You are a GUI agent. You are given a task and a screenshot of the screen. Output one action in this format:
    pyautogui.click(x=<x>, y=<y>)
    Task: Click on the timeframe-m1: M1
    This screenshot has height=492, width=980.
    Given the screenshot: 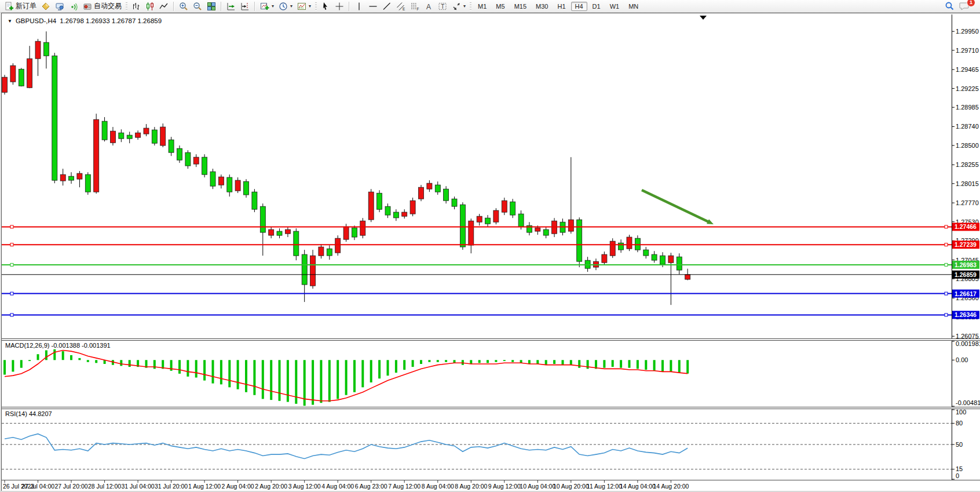 What is the action you would take?
    pyautogui.click(x=482, y=6)
    